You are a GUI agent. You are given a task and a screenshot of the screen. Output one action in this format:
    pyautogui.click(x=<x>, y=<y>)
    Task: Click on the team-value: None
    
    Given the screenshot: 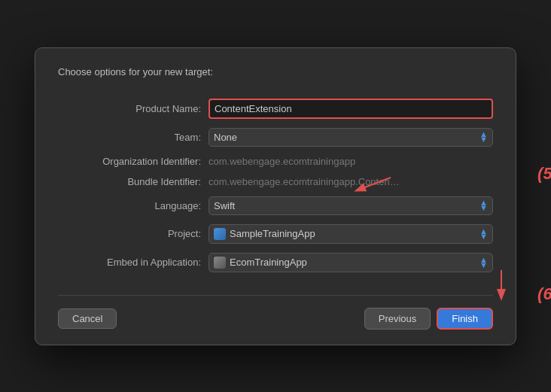 What is the action you would take?
    pyautogui.click(x=345, y=137)
    